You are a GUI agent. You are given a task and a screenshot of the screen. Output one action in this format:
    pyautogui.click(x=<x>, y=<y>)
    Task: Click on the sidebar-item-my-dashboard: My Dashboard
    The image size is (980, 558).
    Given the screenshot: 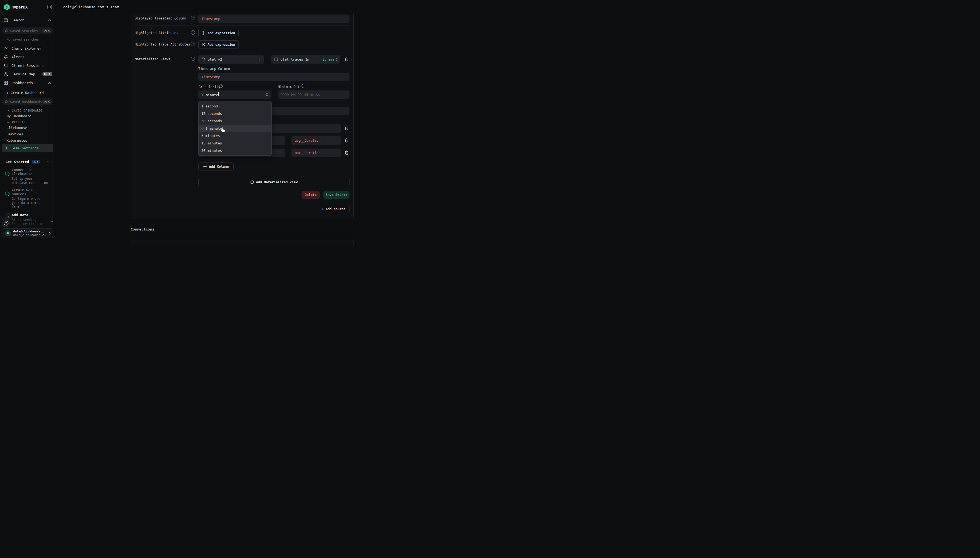 What is the action you would take?
    pyautogui.click(x=19, y=116)
    